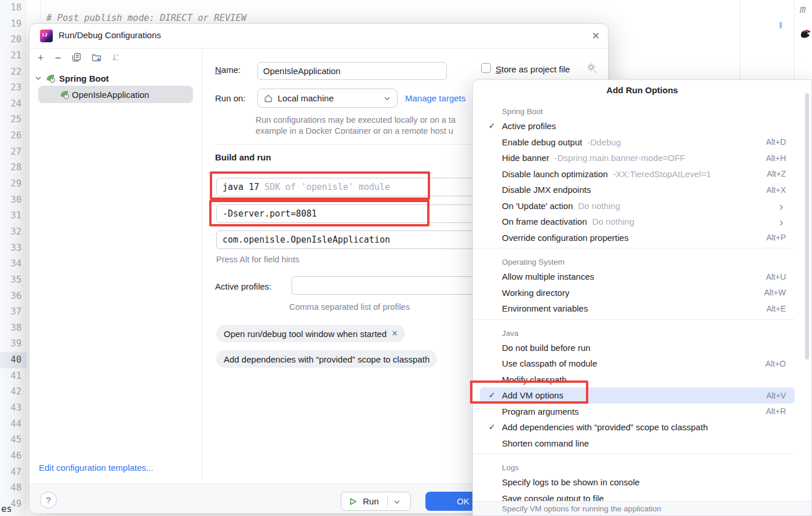 Image resolution: width=812 pixels, height=516 pixels. What do you see at coordinates (592, 69) in the screenshot?
I see `gear-icon` at bounding box center [592, 69].